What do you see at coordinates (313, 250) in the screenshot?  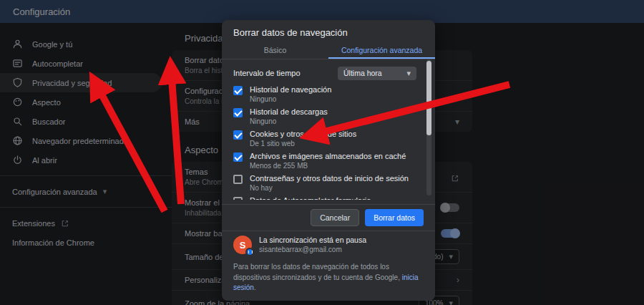 I see `sync-email: sisantebarrax@gmail.com` at bounding box center [313, 250].